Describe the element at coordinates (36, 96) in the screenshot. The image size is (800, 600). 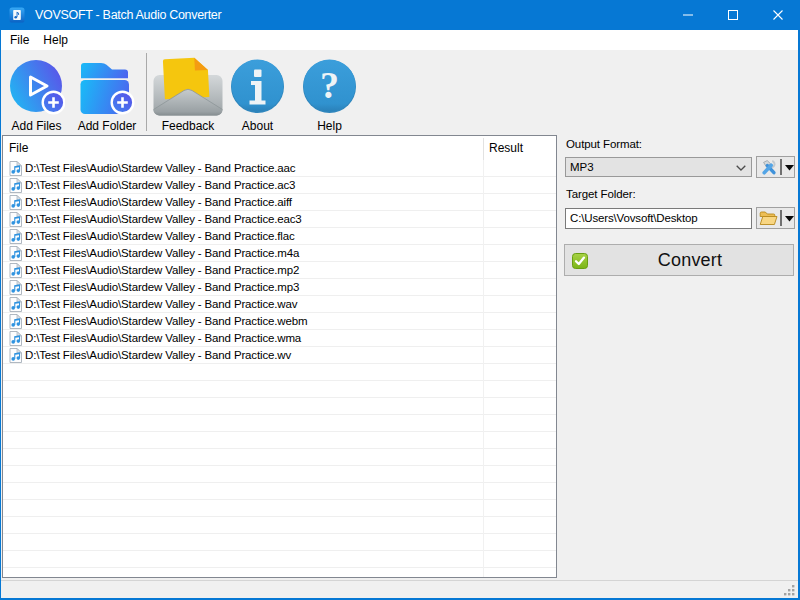
I see `add-files-button: Add Files` at that location.